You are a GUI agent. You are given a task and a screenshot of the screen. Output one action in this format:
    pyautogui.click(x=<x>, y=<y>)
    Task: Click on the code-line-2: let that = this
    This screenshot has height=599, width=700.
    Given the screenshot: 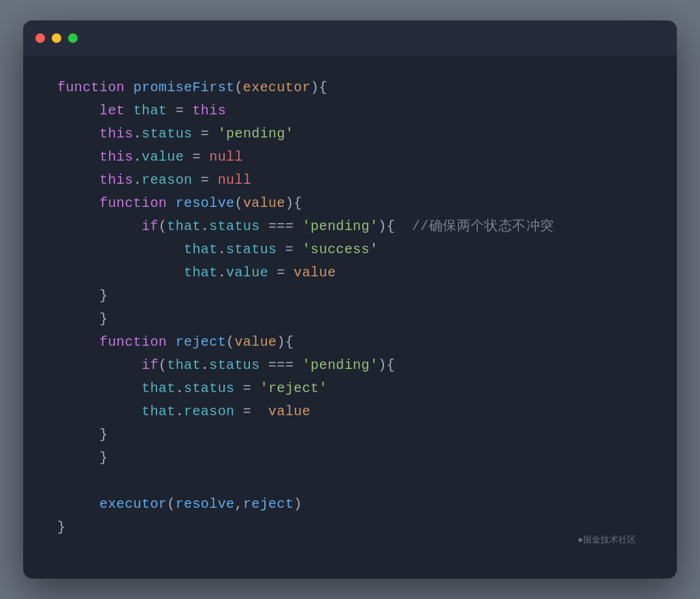 What is the action you would take?
    pyautogui.click(x=350, y=111)
    